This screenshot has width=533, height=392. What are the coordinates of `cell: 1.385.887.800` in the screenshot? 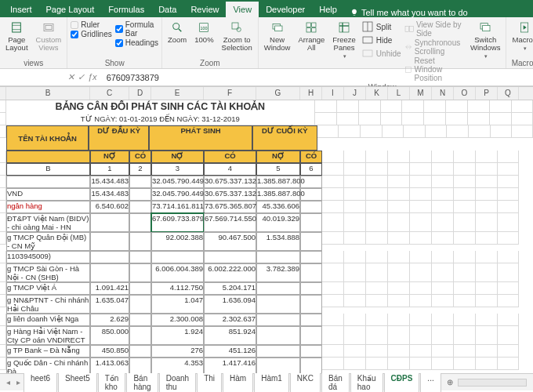 It's located at (278, 182).